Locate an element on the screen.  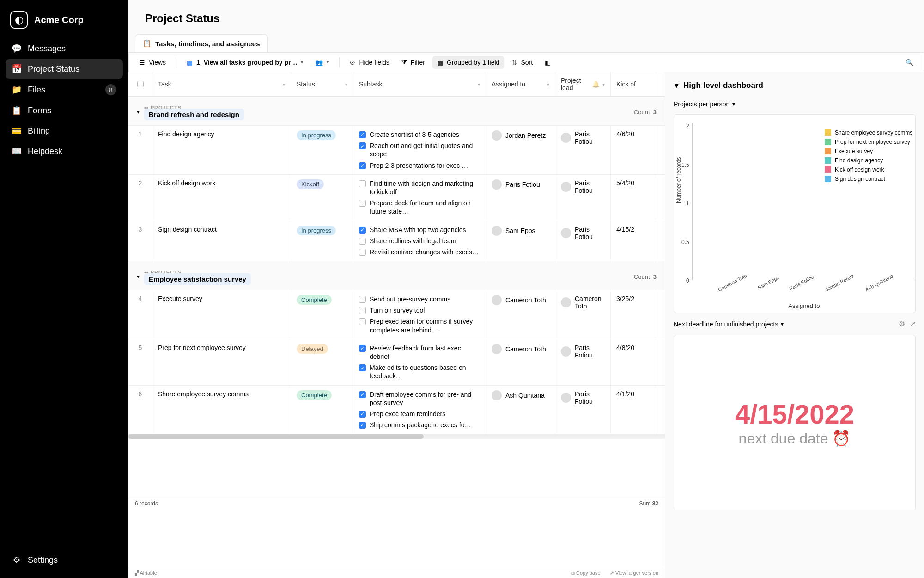
col-status: Status▾ is located at coordinates (322, 84).